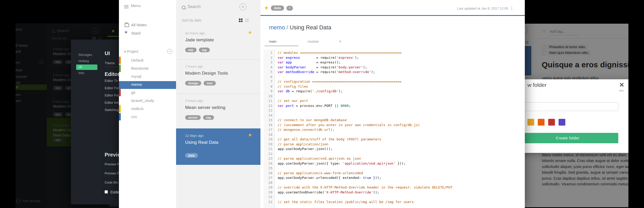 The width and height of the screenshot is (644, 208). I want to click on grid-view-icon, so click(241, 20).